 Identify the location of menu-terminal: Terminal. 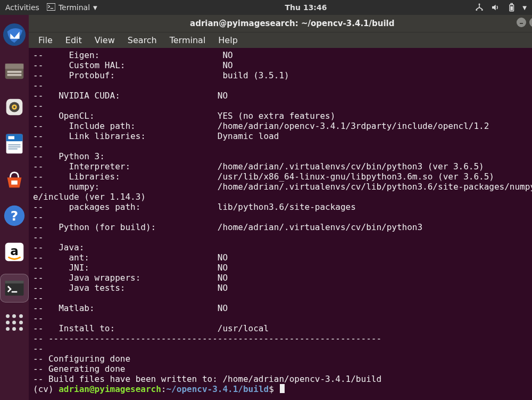
(188, 40).